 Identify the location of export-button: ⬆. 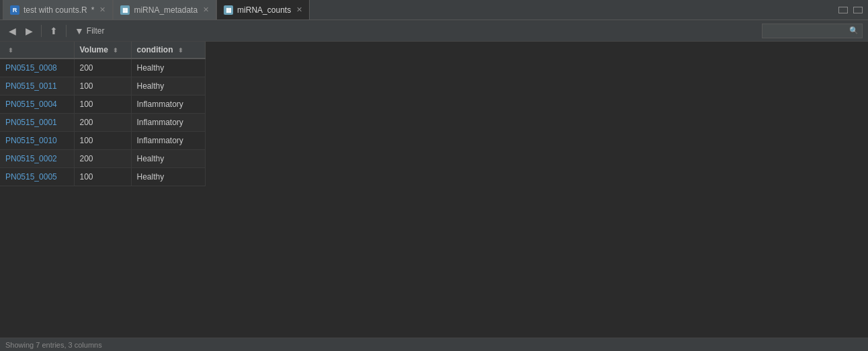
(54, 31).